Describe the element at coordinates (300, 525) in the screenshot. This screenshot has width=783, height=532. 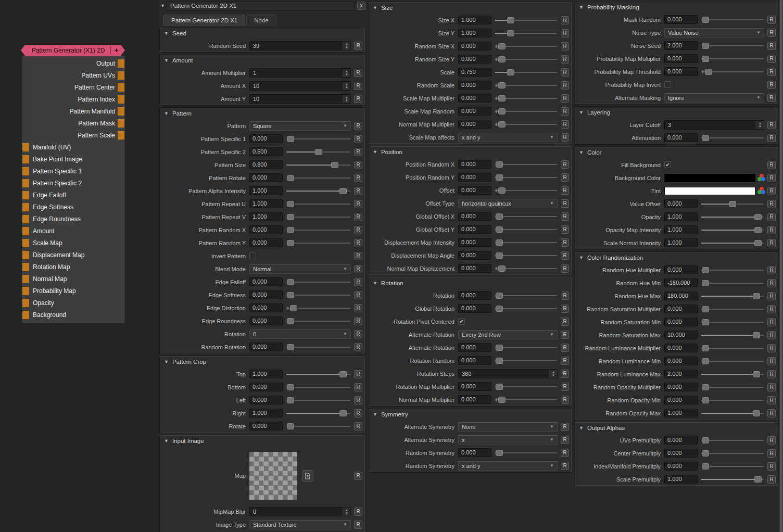
I see `dropdown: Standard Texture▼` at that location.